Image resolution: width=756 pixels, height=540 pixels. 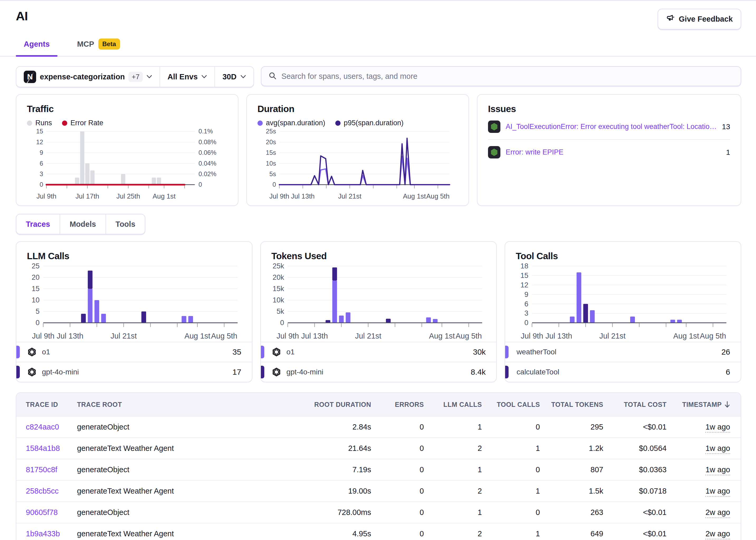 What do you see at coordinates (134, 256) in the screenshot?
I see `llm-calls-title: LLM Calls` at bounding box center [134, 256].